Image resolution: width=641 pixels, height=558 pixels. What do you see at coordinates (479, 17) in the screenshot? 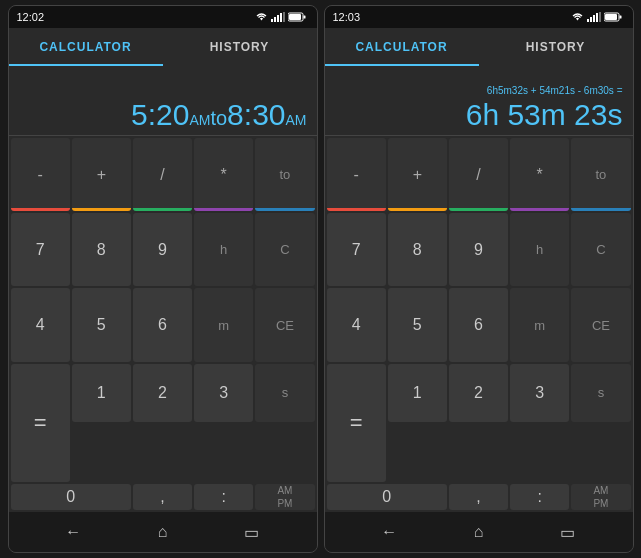
I see `status-bar: 12:03` at bounding box center [479, 17].